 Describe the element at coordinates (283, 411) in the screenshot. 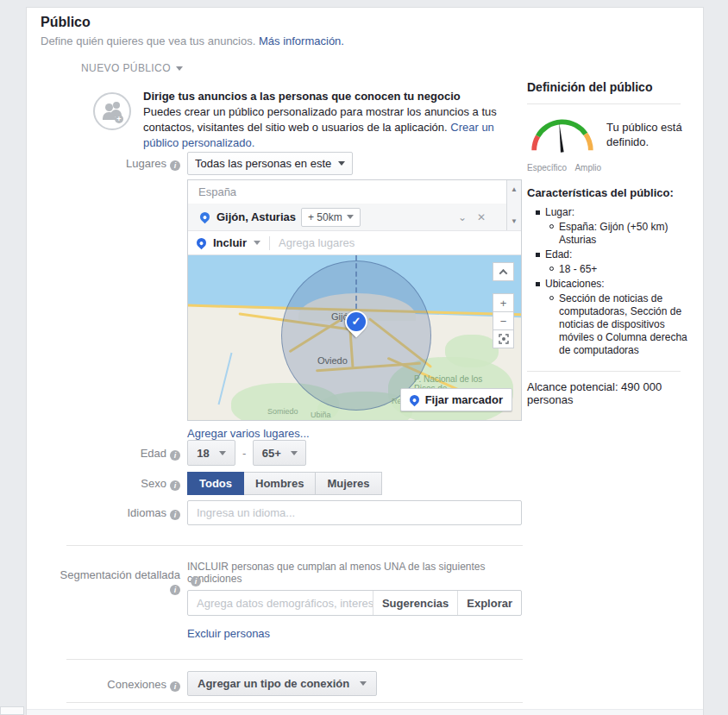

I see `map-area-label: Somiedo` at that location.